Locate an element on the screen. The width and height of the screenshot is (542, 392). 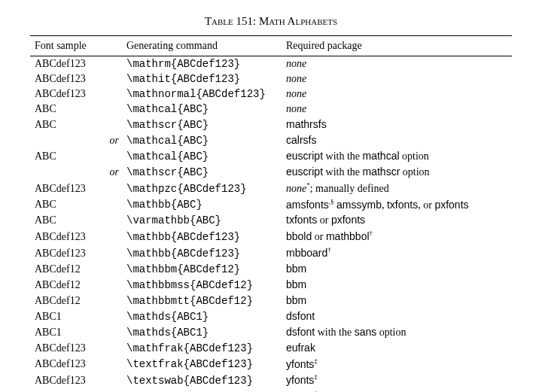
table-row: ABCdef123\mathbb{ABCdef123}bbold or math… is located at coordinates (271, 236).